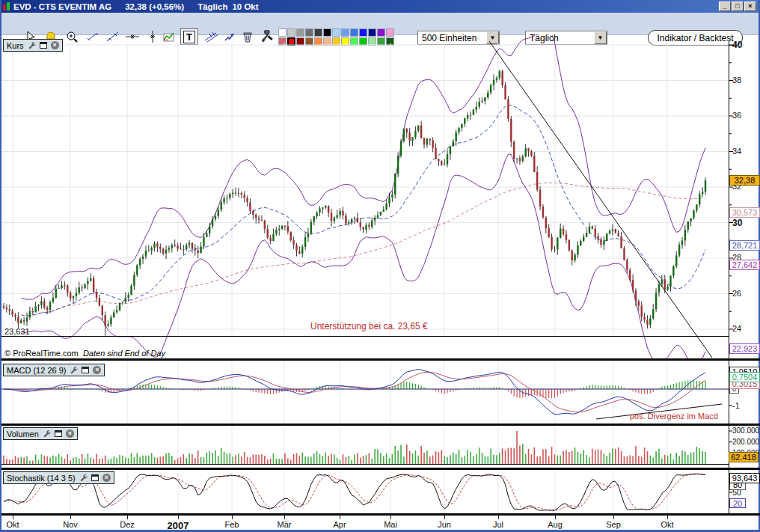 The width and height of the screenshot is (760, 532). I want to click on macd-panel-title: MACD (12 26 9), so click(36, 370).